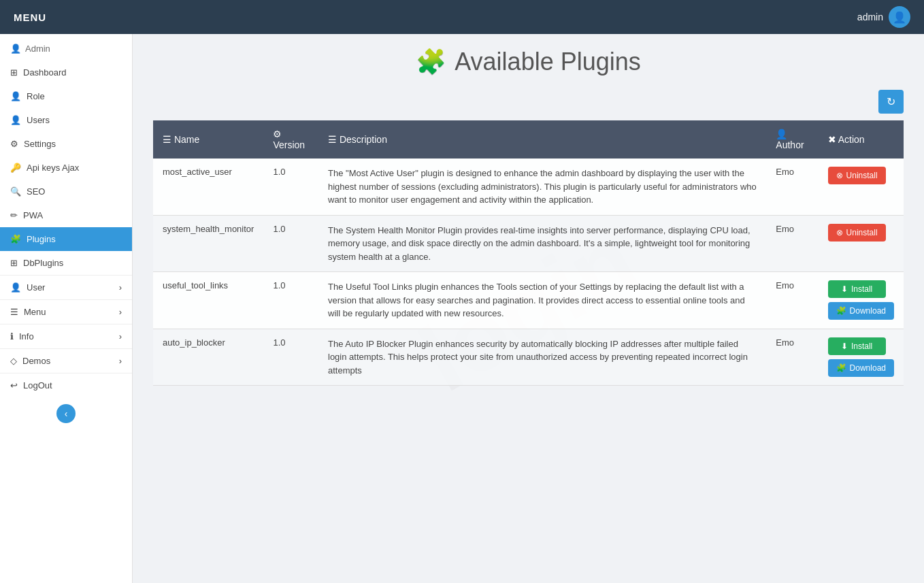  I want to click on plugin-action-cell: ⊗ Uninstall, so click(861, 186).